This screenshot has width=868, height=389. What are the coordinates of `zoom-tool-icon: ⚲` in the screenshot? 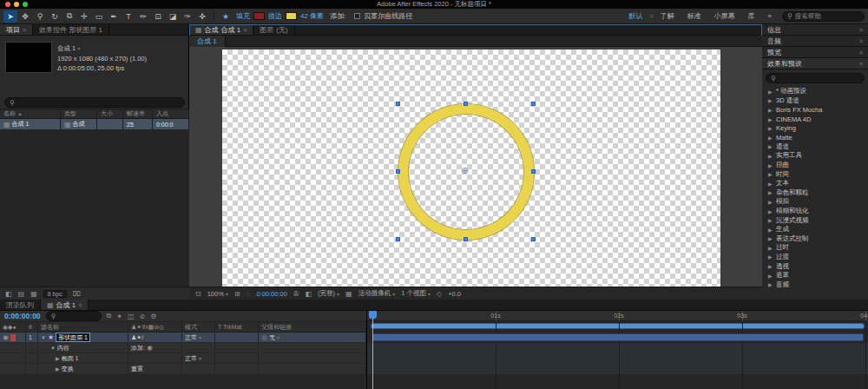 It's located at (40, 16).